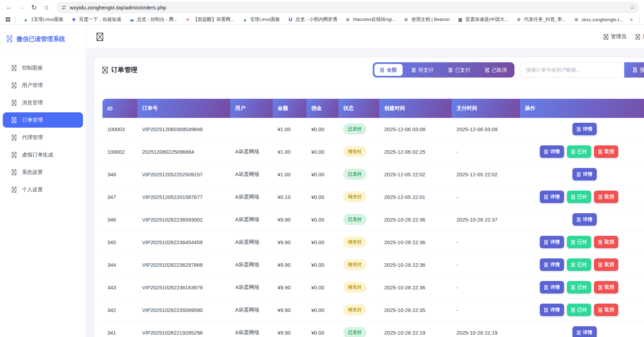 The width and height of the screenshot is (644, 337). I want to click on search-button: 搜索, so click(634, 70).